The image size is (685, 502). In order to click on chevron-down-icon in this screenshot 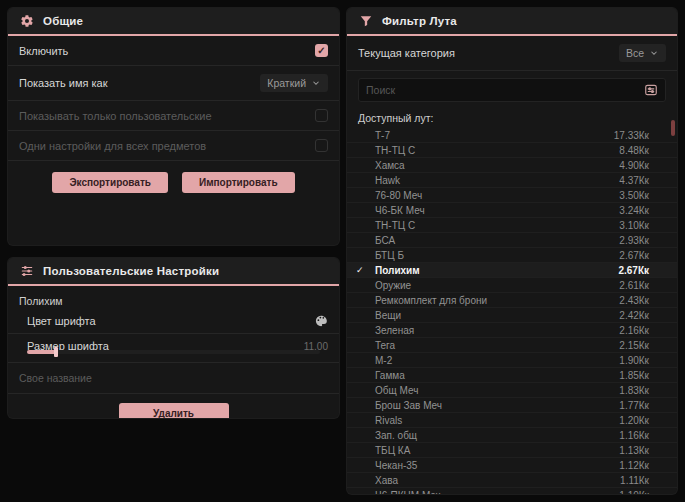, I will do `click(316, 83)`.